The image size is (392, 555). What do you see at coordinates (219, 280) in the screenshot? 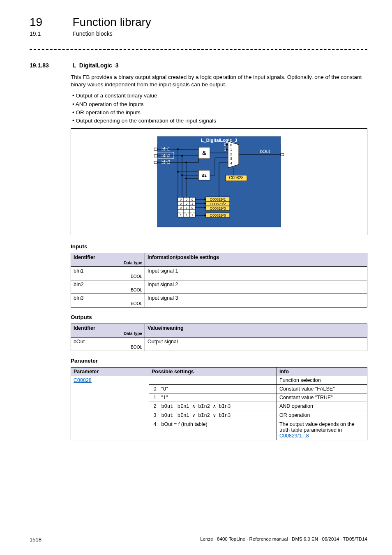
I see `inputs-table: Identifier Data type Information/possibl…` at bounding box center [219, 280].